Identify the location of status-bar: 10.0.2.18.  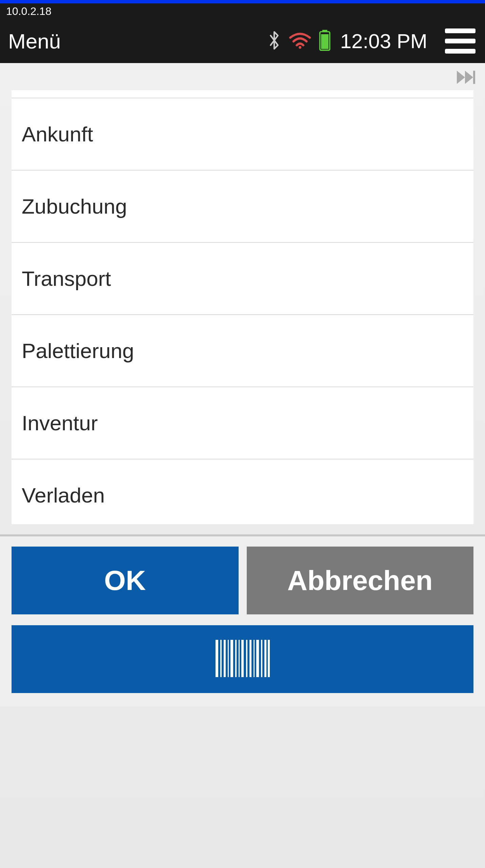
(242, 11).